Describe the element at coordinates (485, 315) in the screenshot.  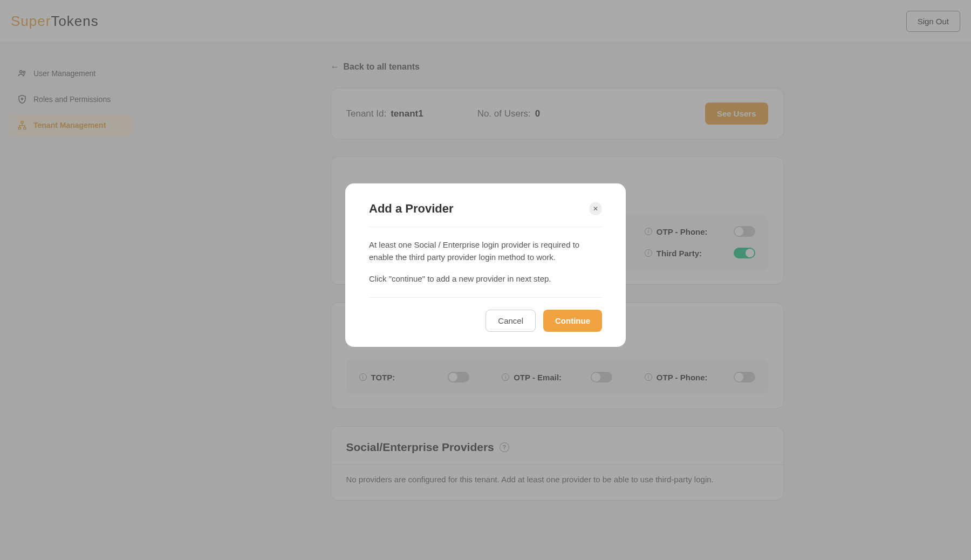
I see `modal-footer: Cancel Continue` at that location.